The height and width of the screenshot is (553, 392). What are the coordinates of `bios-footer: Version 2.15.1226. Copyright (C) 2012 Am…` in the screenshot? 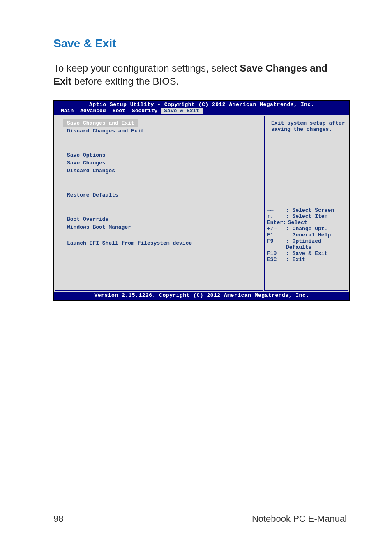 It's located at (202, 296).